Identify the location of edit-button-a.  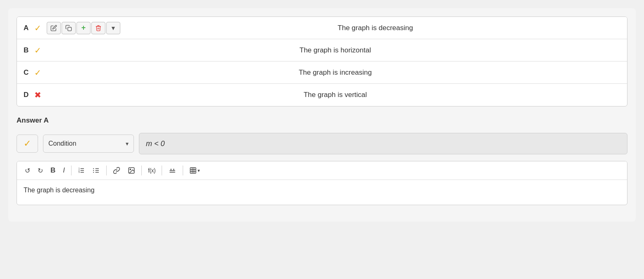
(54, 28).